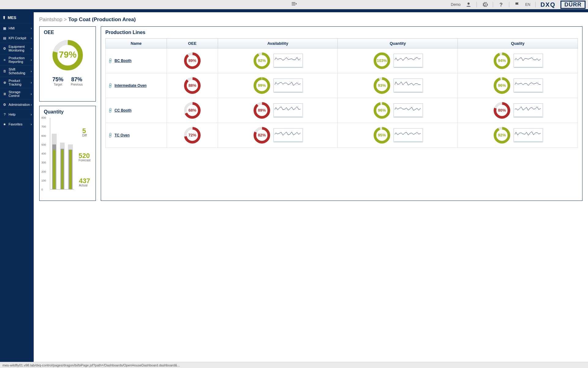 This screenshot has width=588, height=368. I want to click on sidebar-item-kpi-cockpit: ▤KPI Cockpit›, so click(17, 38).